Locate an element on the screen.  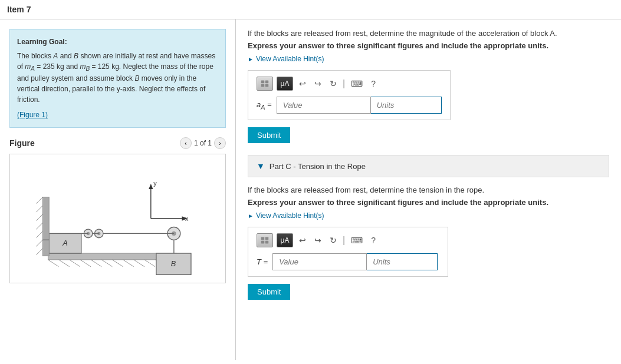
help-button-c: ? is located at coordinates (373, 240).